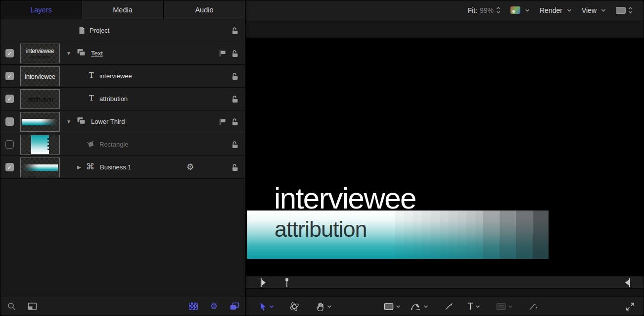  Describe the element at coordinates (33, 306) in the screenshot. I see `thumbnail-display-icon` at that location.